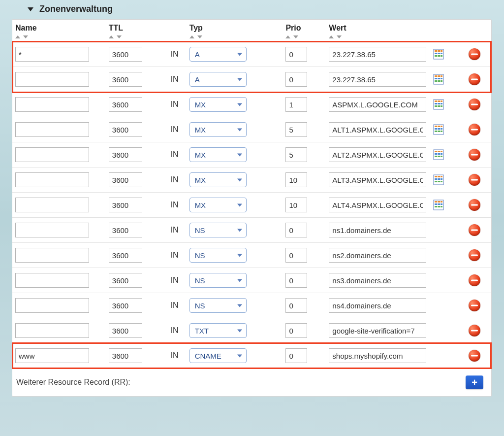 This screenshot has height=436, width=504. What do you see at coordinates (192, 37) in the screenshot?
I see `sort-typ-asc-icon` at bounding box center [192, 37].